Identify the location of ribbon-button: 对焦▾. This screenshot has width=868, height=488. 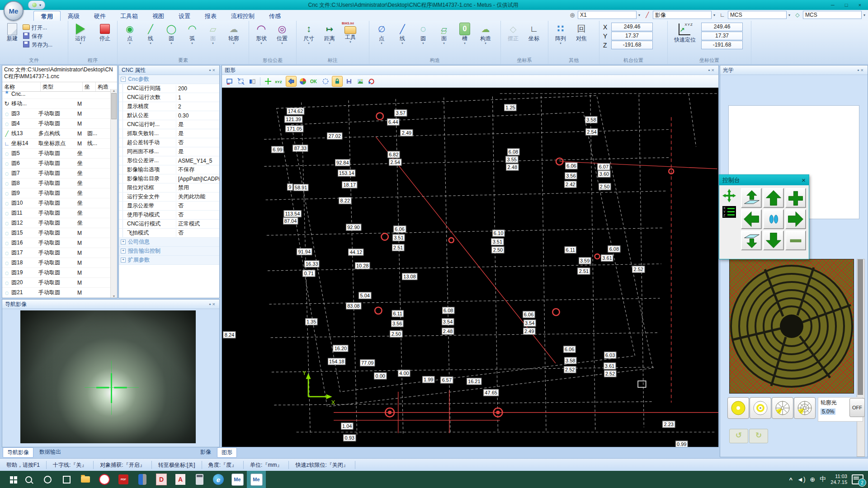
(581, 34).